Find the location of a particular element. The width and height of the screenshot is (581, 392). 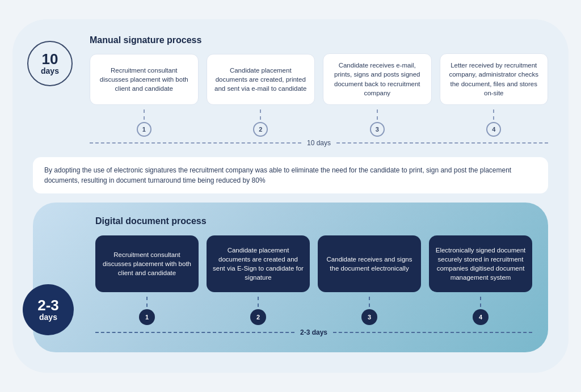

manual-step-2: Candidate placement documents are create… is located at coordinates (261, 79).